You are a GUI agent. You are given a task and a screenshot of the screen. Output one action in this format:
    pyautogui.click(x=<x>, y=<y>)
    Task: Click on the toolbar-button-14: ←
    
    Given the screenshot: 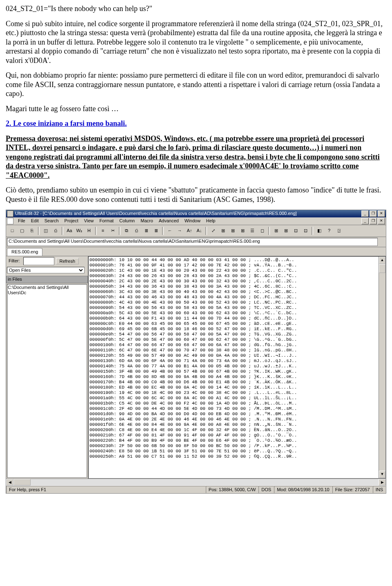 What is the action you would take?
    pyautogui.click(x=170, y=231)
    